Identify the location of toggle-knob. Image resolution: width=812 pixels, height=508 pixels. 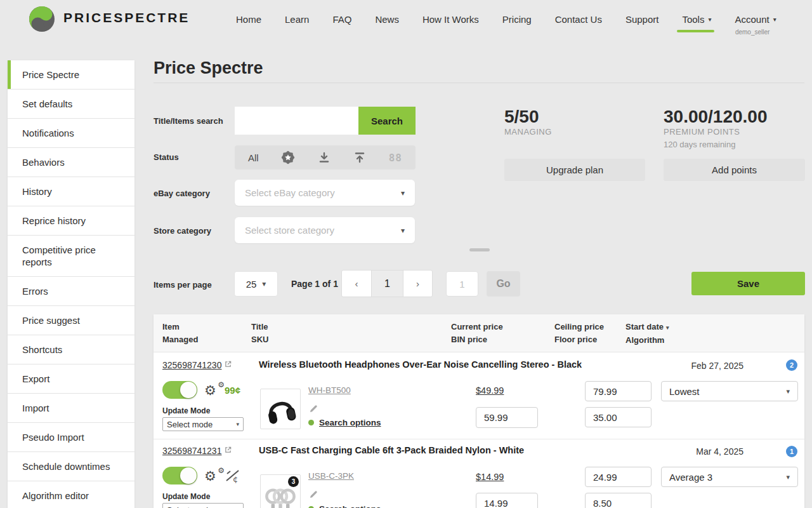
(188, 476).